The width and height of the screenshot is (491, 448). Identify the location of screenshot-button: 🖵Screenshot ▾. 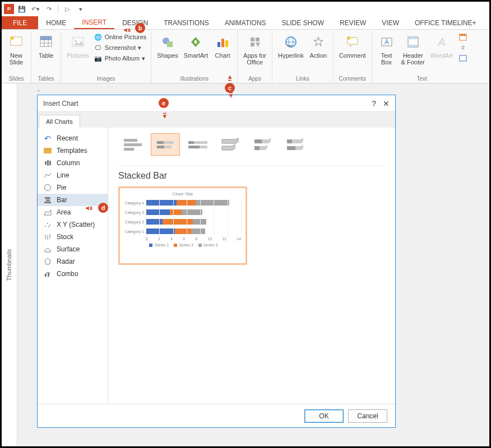
(120, 48).